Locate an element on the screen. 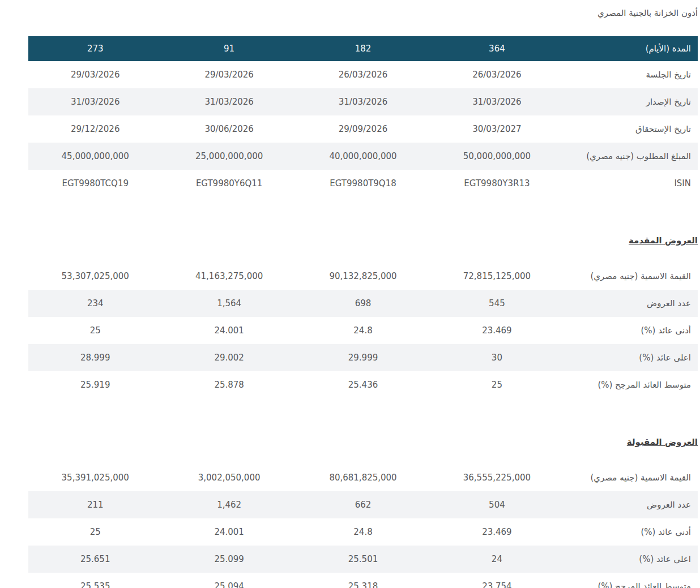  table-row: متوسط العائد المرجح (%)2525.43625.87825.… is located at coordinates (363, 385).